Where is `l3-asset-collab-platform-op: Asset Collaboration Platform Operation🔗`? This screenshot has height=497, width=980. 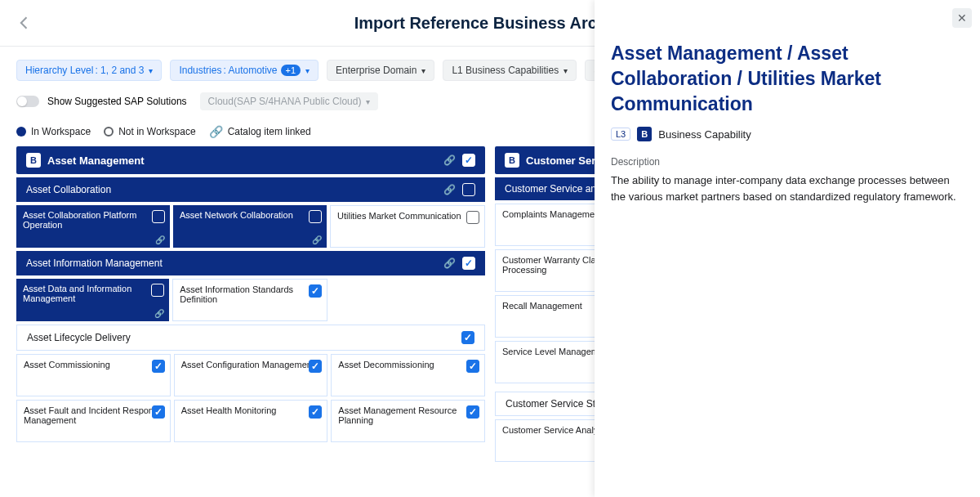
l3-asset-collab-platform-op: Asset Collaboration Platform Operation🔗 is located at coordinates (93, 226).